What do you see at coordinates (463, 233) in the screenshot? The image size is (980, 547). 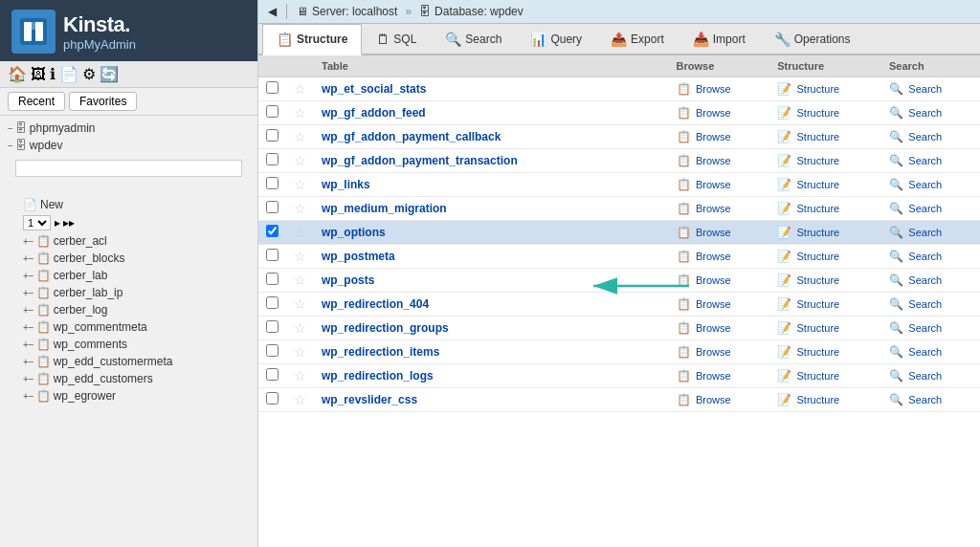 I see `table-name-wp_options: wp_options` at bounding box center [463, 233].